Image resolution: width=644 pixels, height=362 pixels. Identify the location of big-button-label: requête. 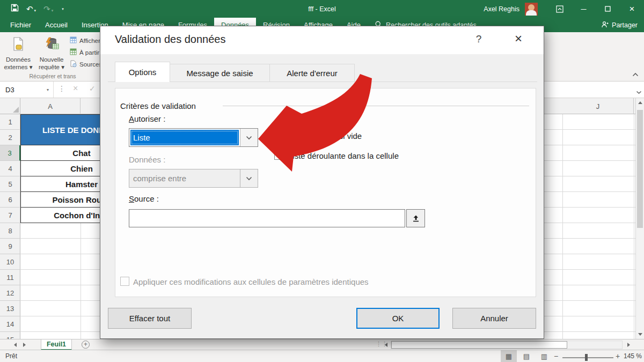
(49, 67).